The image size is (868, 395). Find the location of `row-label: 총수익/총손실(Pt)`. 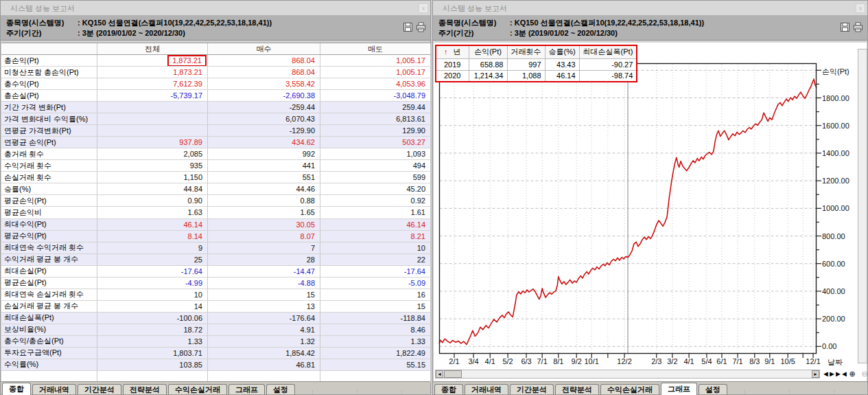

row-label: 총수익/총손실(Pt) is located at coordinates (49, 342).